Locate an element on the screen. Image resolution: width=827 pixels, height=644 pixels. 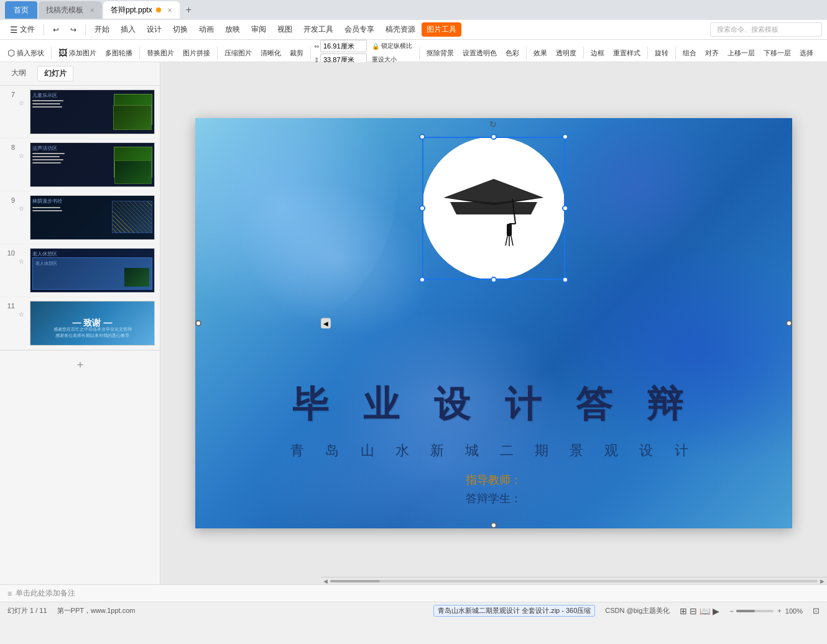
sidebar-collapse-btn: ◀ is located at coordinates (326, 323).